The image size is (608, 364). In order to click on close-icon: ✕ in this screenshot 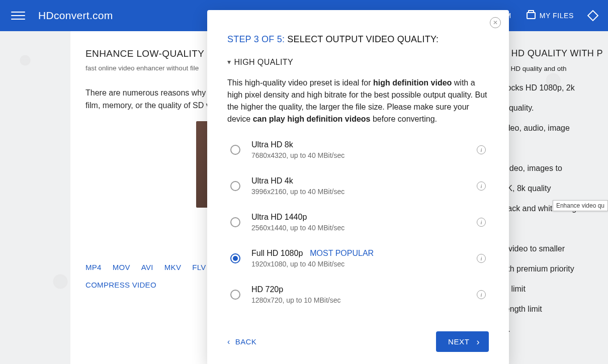, I will do `click(495, 23)`.